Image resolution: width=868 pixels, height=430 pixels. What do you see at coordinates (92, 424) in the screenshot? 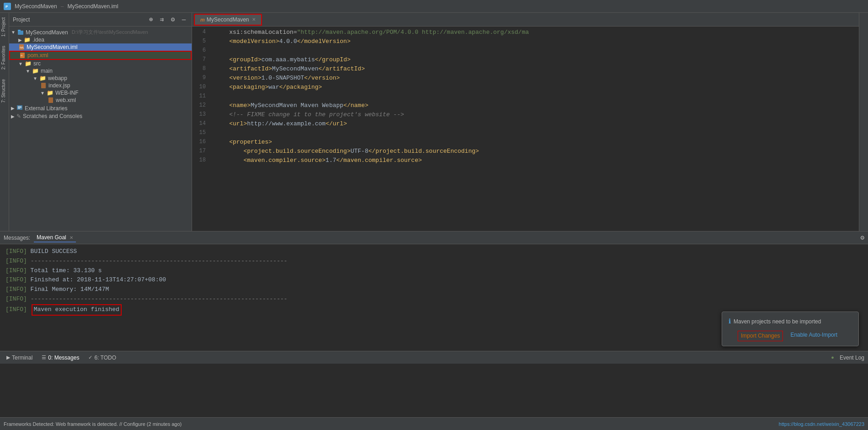
I see `status-text: Frameworks Detected: Web framework is de…` at bounding box center [92, 424].